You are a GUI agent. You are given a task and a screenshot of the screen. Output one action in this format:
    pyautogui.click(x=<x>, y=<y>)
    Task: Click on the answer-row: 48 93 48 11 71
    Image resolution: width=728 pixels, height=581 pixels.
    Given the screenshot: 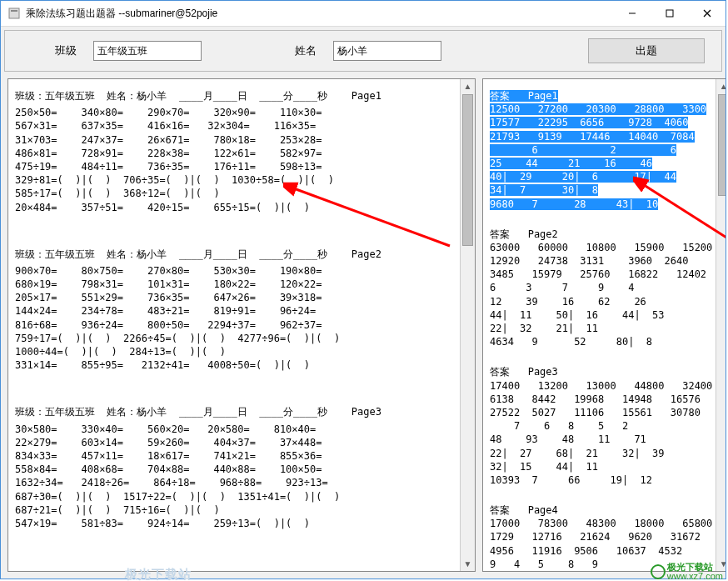 What is the action you would take?
    pyautogui.click(x=601, y=439)
    